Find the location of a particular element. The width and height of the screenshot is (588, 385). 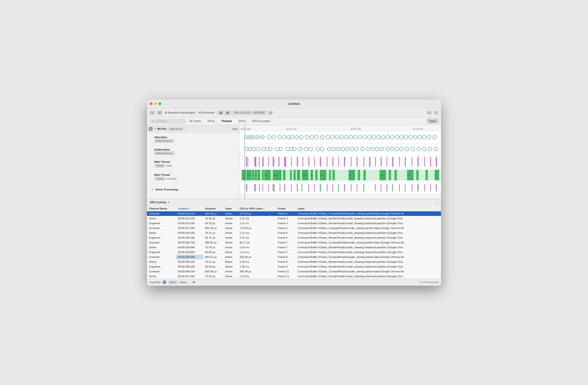

tab-cpus: CPUs is located at coordinates (211, 121).